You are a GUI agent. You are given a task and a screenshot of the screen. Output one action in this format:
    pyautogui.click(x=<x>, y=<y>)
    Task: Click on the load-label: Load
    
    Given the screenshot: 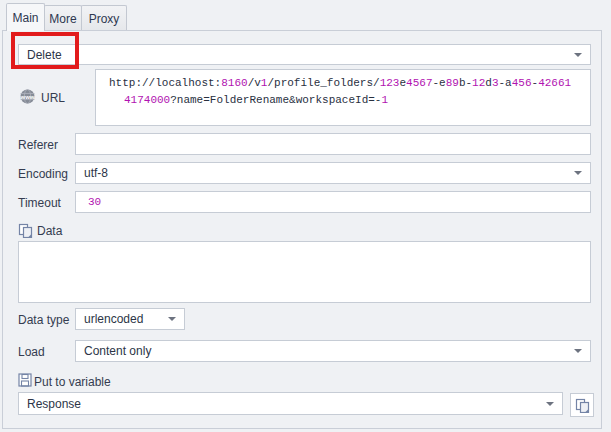 What is the action you would take?
    pyautogui.click(x=32, y=352)
    